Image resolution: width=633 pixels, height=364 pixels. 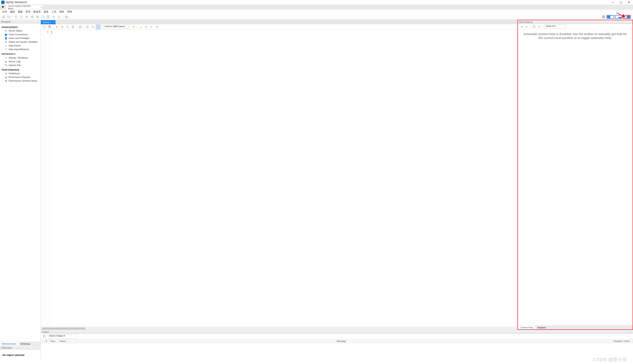 What do you see at coordinates (43, 341) in the screenshot?
I see `col-status` at bounding box center [43, 341].